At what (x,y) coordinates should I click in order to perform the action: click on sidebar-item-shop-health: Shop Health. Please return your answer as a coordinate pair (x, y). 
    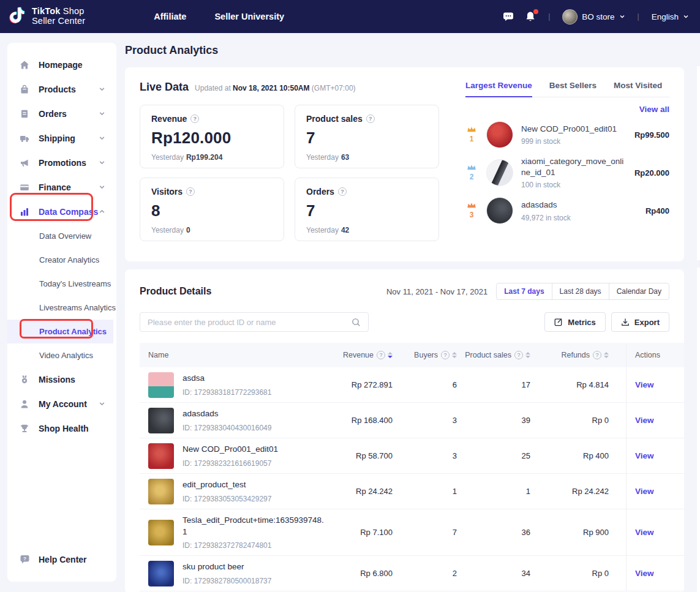
    Looking at the image, I should click on (62, 429).